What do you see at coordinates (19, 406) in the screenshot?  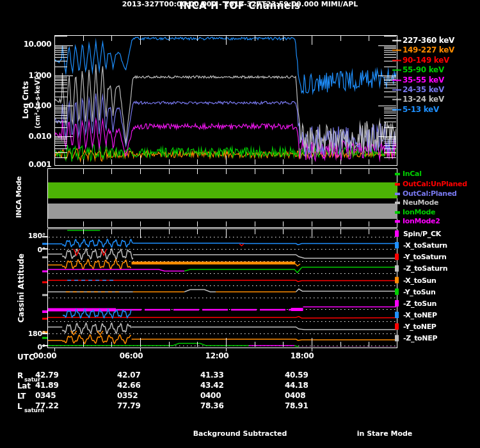 I see `ephemeris-row-label: L` at bounding box center [19, 406].